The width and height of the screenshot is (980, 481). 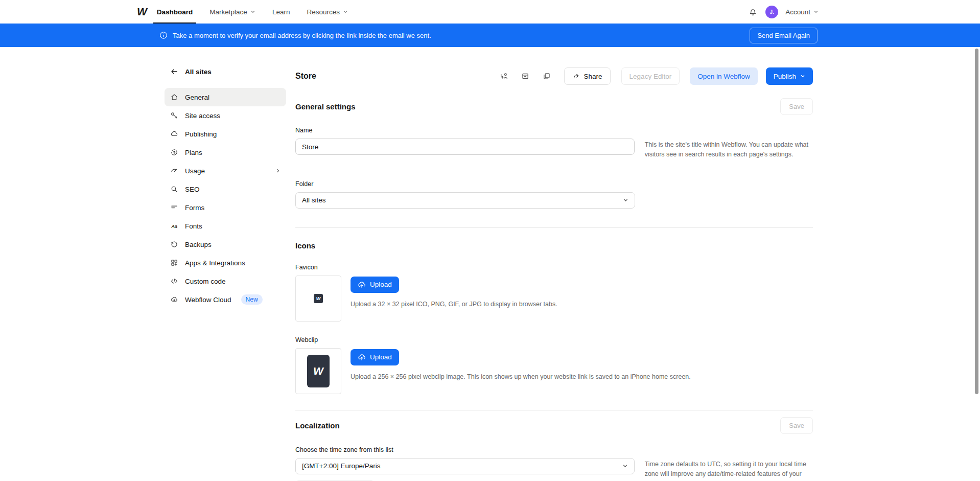 What do you see at coordinates (490, 12) in the screenshot?
I see `top-navigation: W Dashboard Marketplace Learn Resources …` at bounding box center [490, 12].